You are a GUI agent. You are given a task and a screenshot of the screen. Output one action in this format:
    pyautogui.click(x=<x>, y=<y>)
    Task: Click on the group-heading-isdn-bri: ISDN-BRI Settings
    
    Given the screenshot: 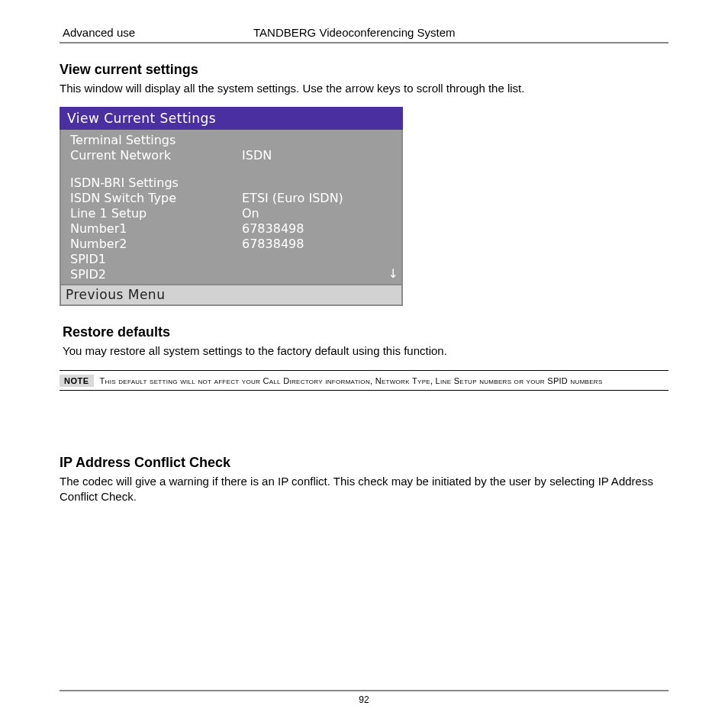 What is the action you would take?
    pyautogui.click(x=233, y=183)
    